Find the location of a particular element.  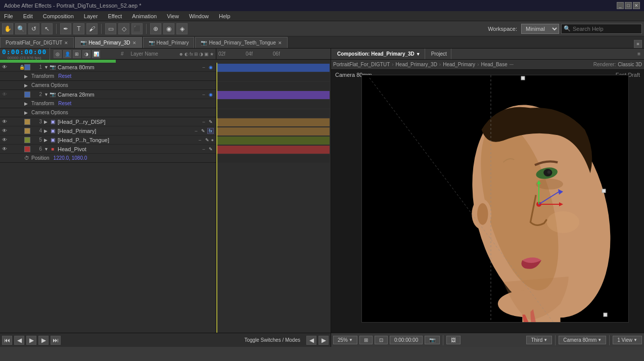

timeline-area is located at coordinates (273, 198).